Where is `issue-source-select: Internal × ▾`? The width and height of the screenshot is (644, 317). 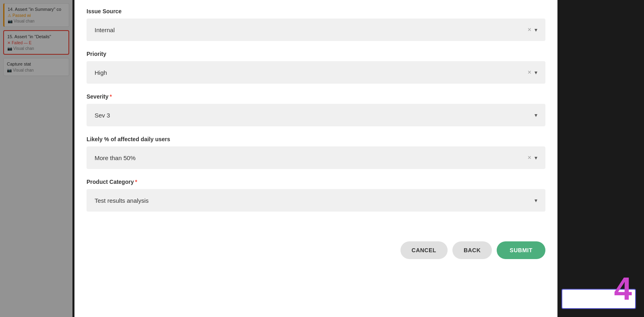 issue-source-select: Internal × ▾ is located at coordinates (316, 30).